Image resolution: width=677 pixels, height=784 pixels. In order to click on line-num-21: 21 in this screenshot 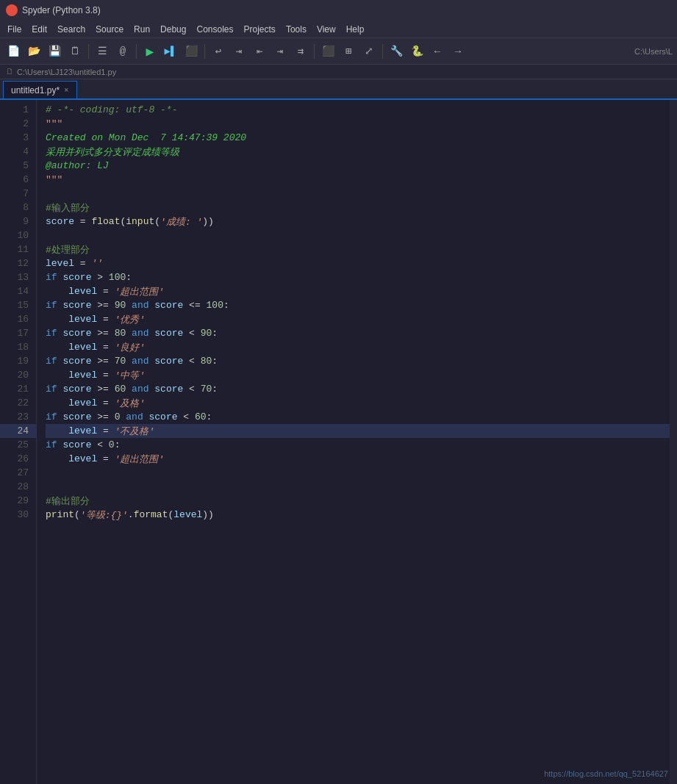, I will do `click(18, 389)`.